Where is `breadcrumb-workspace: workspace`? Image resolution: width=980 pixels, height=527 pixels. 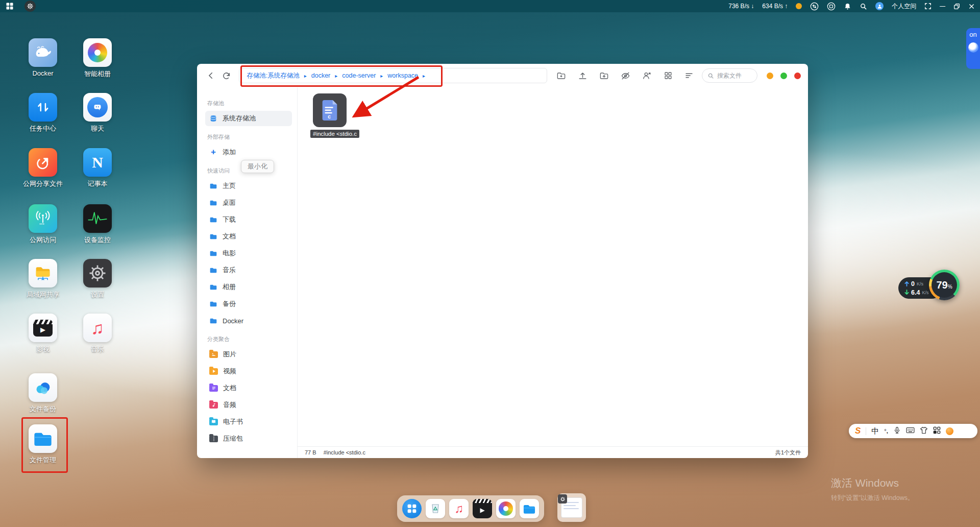 breadcrumb-workspace: workspace is located at coordinates (403, 76).